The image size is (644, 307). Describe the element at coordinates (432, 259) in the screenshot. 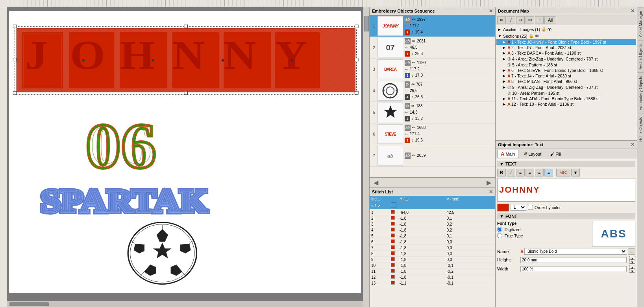

I see `sl-row-9: 9 -1,8 0,0` at that location.